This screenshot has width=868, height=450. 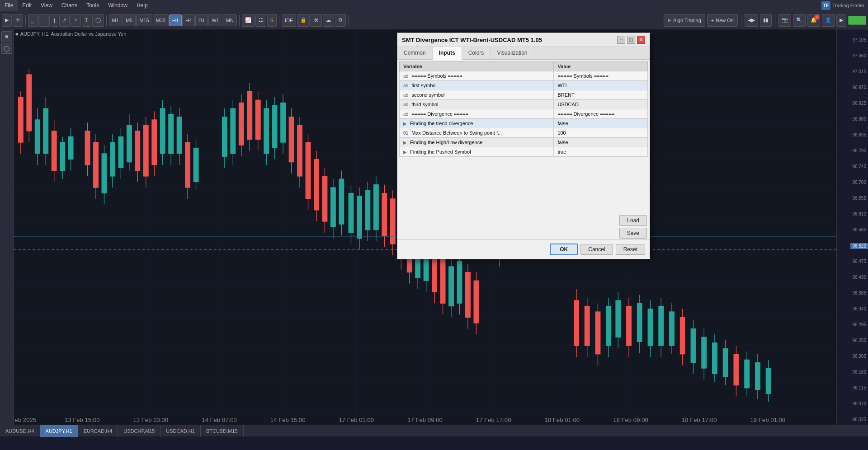 I want to click on var-label-8: Finding the Pushed Symbol, so click(x=440, y=152).